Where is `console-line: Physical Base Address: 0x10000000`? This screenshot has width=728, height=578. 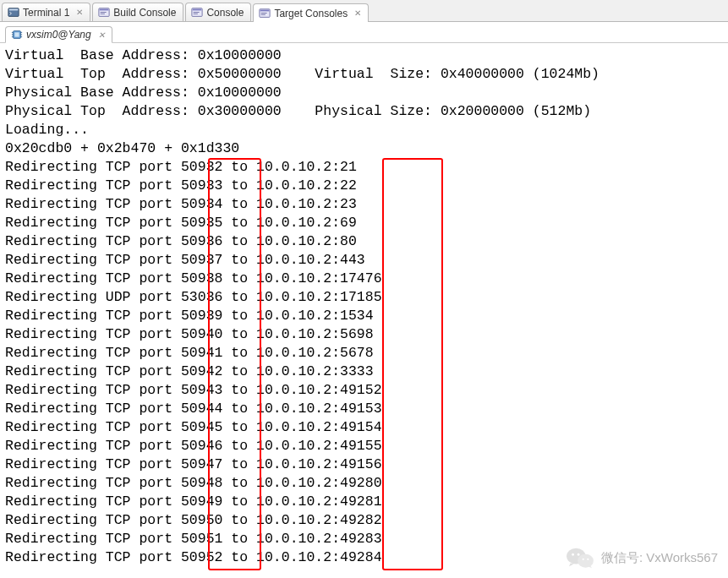
console-line: Physical Base Address: 0x10000000 is located at coordinates (364, 93).